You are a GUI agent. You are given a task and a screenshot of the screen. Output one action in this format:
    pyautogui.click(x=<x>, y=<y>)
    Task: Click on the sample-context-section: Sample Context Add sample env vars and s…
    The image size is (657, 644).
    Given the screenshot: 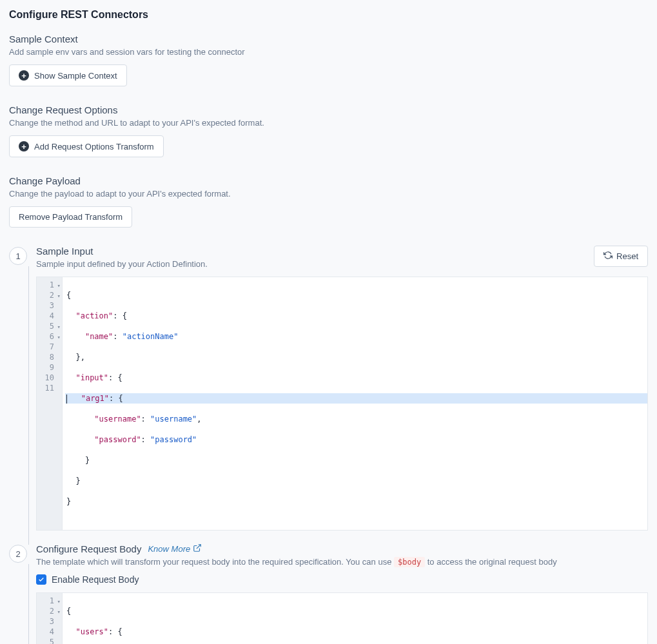 What is the action you would take?
    pyautogui.click(x=329, y=60)
    